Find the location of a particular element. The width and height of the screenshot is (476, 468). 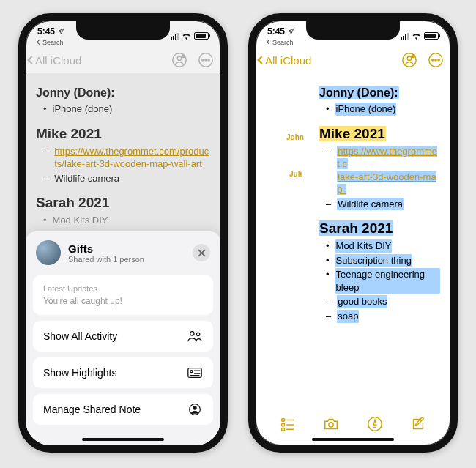

person-circle-icon is located at coordinates (195, 409).